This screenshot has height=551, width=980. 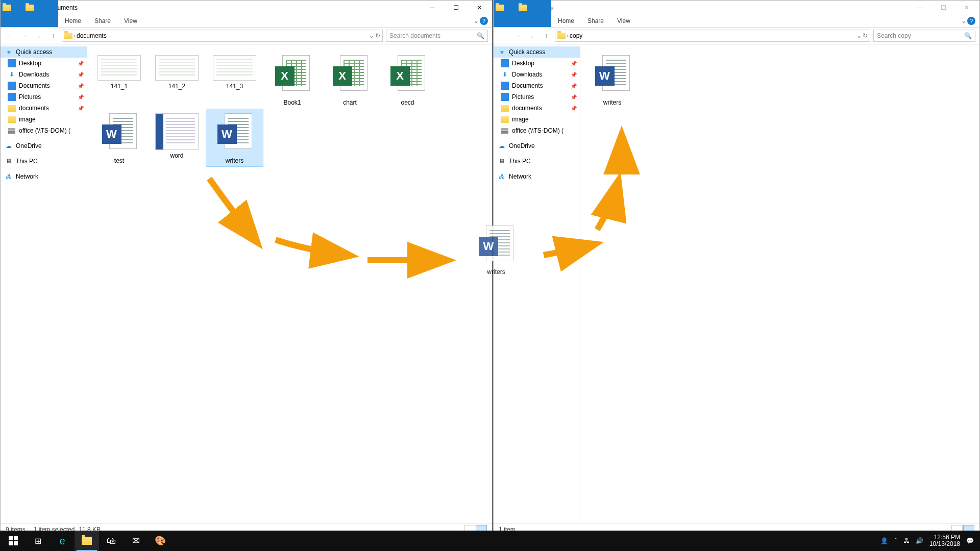 I want to click on file-item: Xchart, so click(x=350, y=80).